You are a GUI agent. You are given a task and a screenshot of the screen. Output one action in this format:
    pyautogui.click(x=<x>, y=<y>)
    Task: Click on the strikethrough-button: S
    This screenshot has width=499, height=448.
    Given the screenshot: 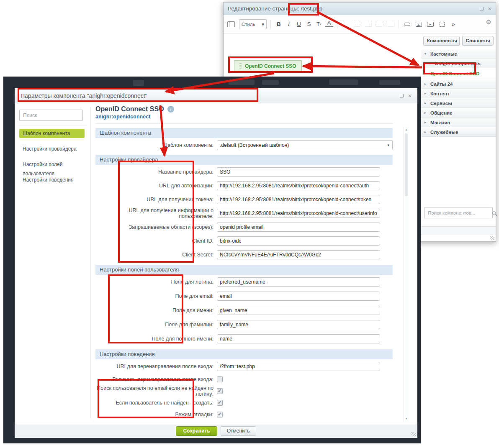 What is the action you would take?
    pyautogui.click(x=309, y=24)
    